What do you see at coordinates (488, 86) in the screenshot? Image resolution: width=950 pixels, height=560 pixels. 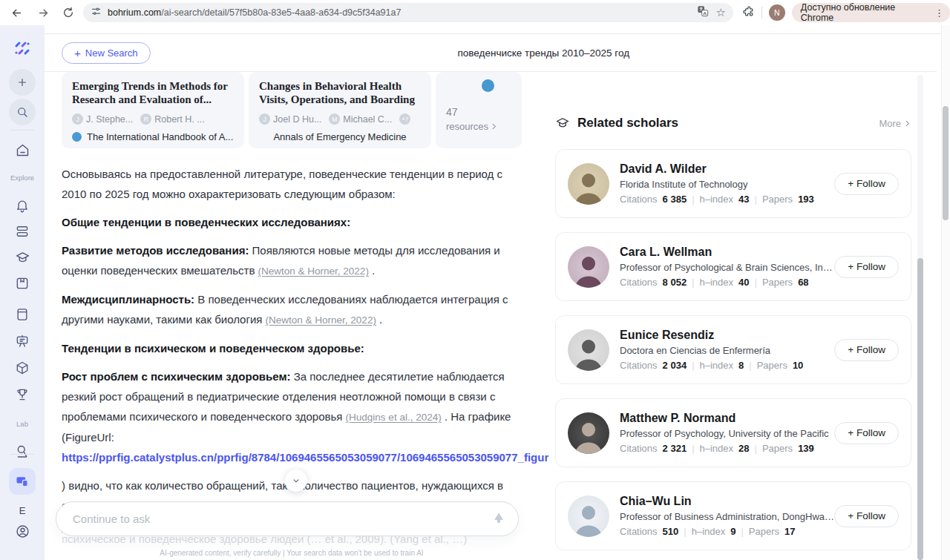 I see `resource-dot-icon` at bounding box center [488, 86].